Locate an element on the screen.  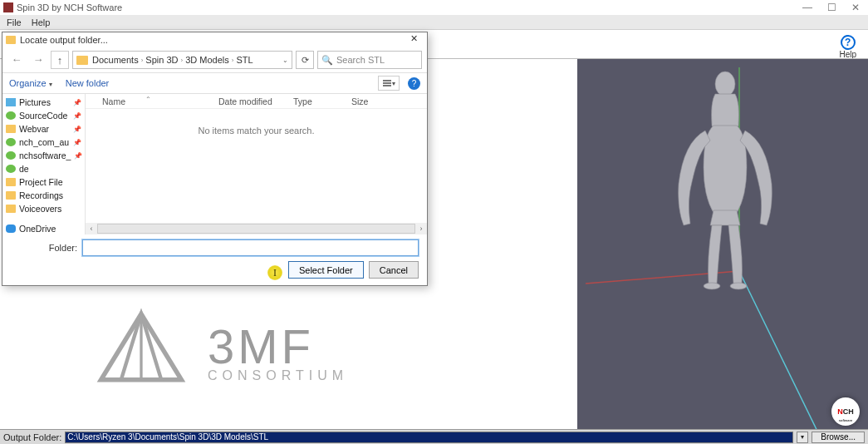
menu-file: File is located at coordinates (14, 22).